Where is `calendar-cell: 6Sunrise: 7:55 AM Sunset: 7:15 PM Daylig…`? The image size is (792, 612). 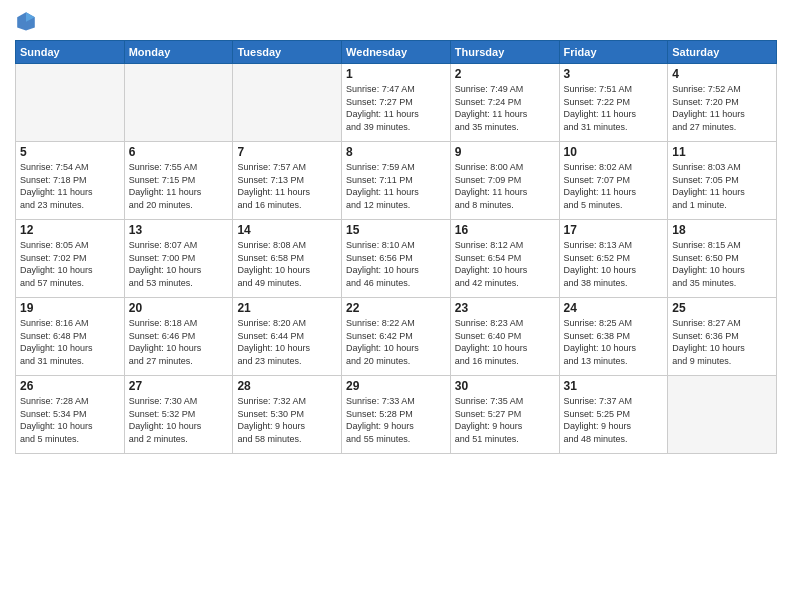 calendar-cell: 6Sunrise: 7:55 AM Sunset: 7:15 PM Daylig… is located at coordinates (178, 181).